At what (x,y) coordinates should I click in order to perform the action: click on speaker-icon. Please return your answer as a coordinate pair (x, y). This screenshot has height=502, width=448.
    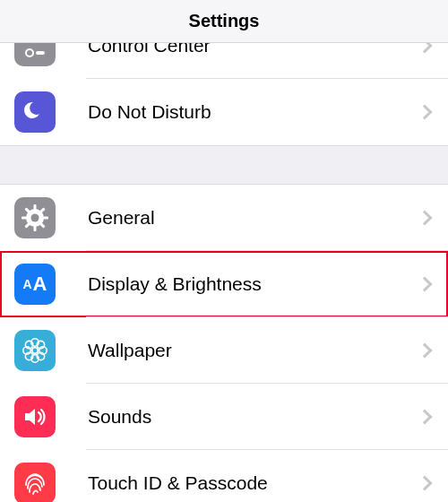
    Looking at the image, I should click on (35, 417).